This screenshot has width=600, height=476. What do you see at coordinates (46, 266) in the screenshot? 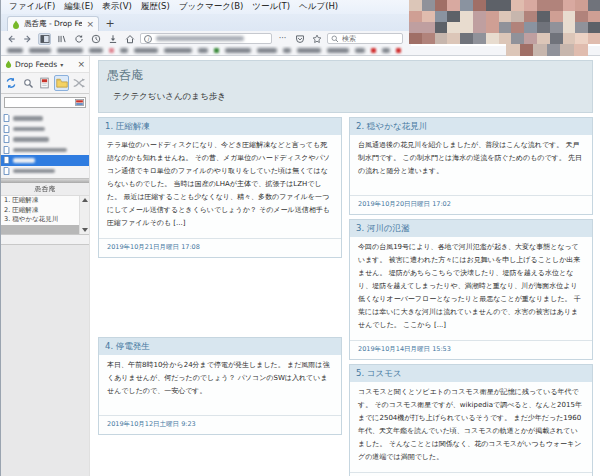
I see `drop-feeds-sidebar: Drop Feeds ▾ ×` at bounding box center [46, 266].